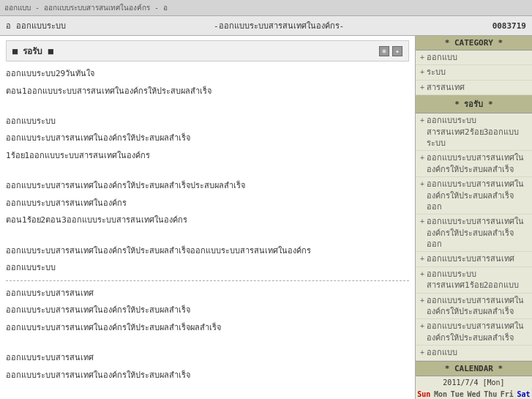 The height and width of the screenshot is (399, 532). What do you see at coordinates (208, 251) in the screenshot?
I see `para-9: ออกแบบระบบสารสนเทศในองค์กรให้ประสบผลสำเร…` at bounding box center [208, 251].